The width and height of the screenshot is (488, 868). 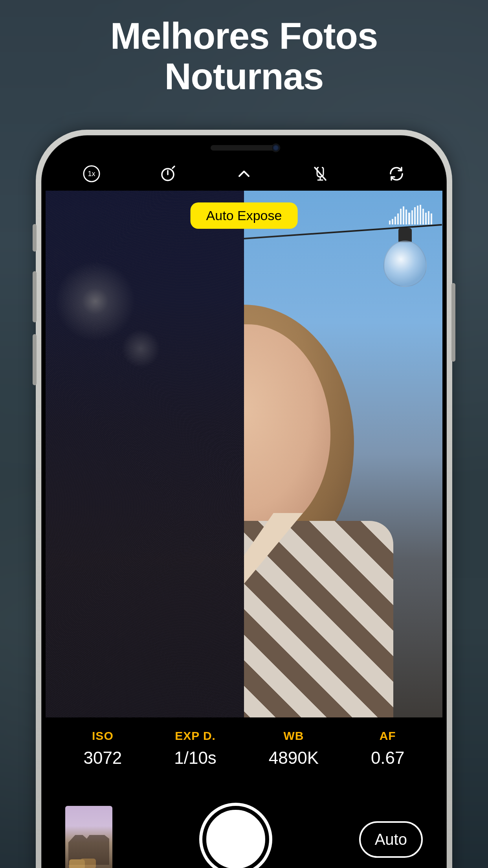 What do you see at coordinates (103, 748) in the screenshot?
I see `setting-iso: ISO 3072` at bounding box center [103, 748].